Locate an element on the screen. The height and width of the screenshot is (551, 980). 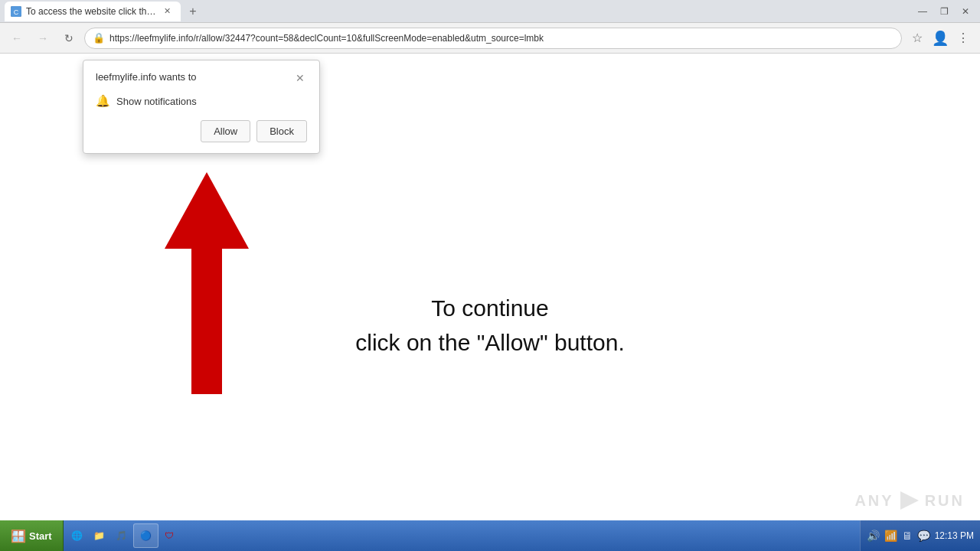
taskbar-message-icon: 💬 is located at coordinates (923, 536).